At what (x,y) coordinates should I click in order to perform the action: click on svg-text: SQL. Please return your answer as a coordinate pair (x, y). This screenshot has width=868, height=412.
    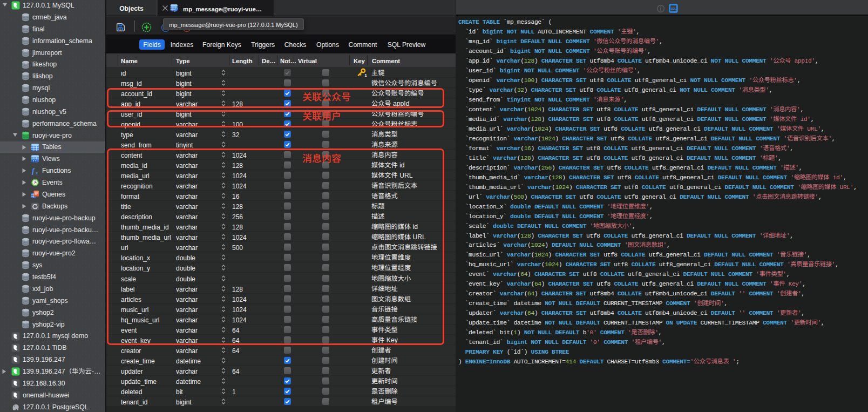
    Looking at the image, I should click on (674, 9).